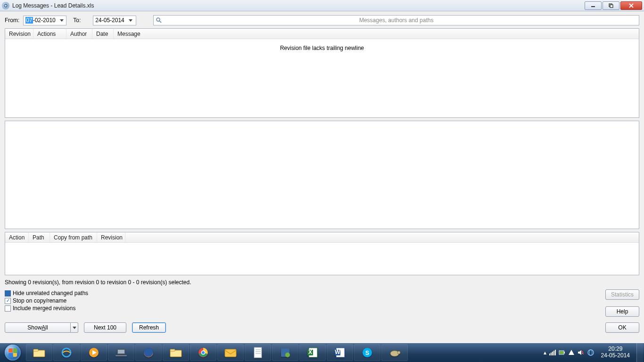 This screenshot has width=644, height=362. What do you see at coordinates (231, 353) in the screenshot?
I see `taskbar-outlook` at bounding box center [231, 353].